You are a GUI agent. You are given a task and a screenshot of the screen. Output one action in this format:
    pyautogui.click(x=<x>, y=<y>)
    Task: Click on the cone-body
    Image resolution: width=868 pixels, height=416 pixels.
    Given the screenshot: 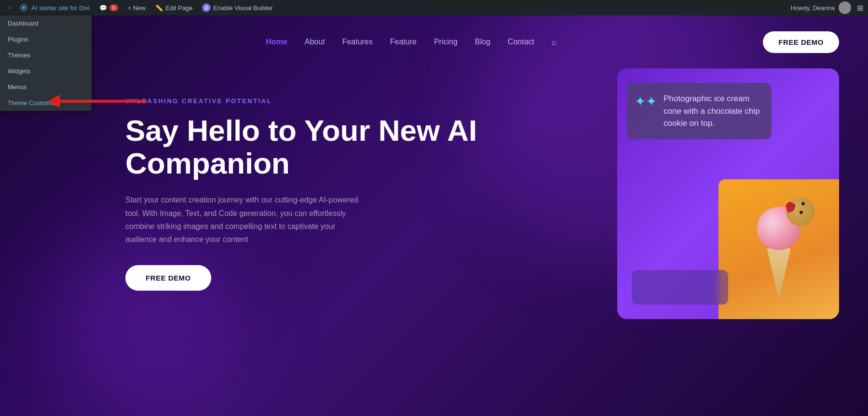 What is the action you would take?
    pyautogui.click(x=779, y=275)
    